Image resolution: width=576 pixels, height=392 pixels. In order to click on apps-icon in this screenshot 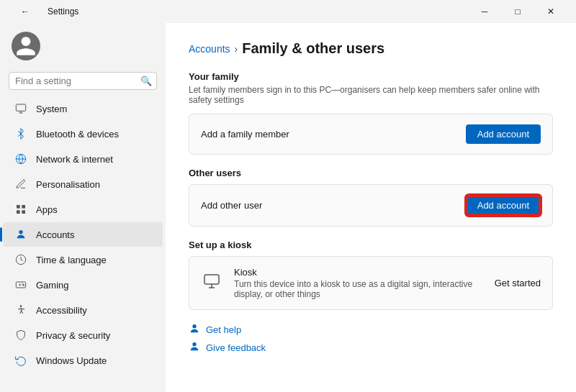, I will do `click(21, 209)`.